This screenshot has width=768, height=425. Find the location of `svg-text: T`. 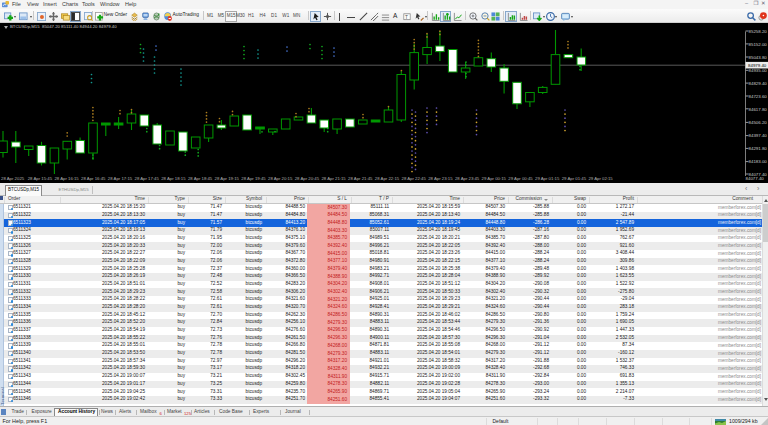

svg-text: T is located at coordinates (406, 16).